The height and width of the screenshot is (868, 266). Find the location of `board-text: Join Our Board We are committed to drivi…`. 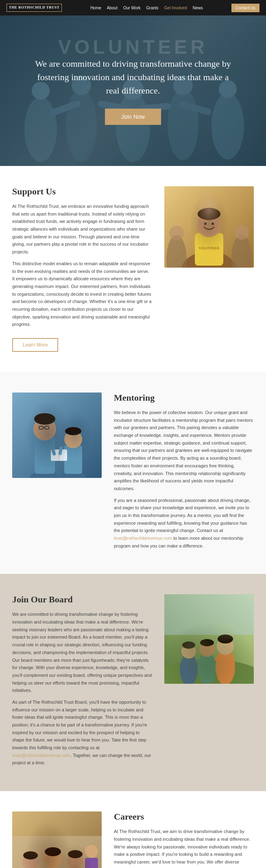

board-text: Join Our Board We are committed to drivi… is located at coordinates (82, 683).